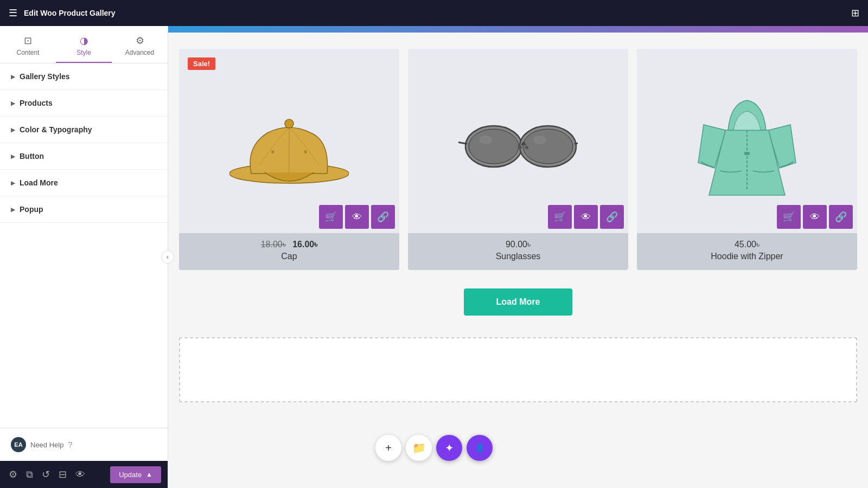 The height and width of the screenshot is (488, 868). I want to click on color-typography-label: Color & Typography, so click(56, 130).